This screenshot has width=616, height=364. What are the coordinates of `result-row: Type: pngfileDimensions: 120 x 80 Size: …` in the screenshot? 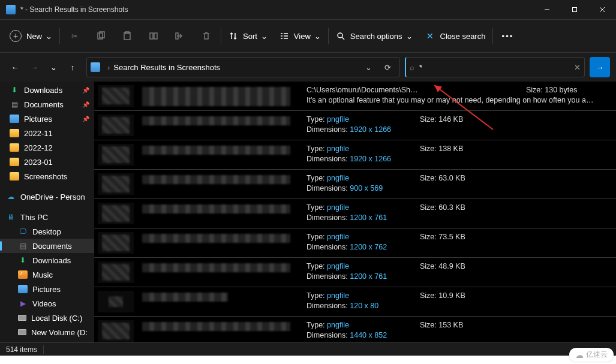 It's located at (355, 302).